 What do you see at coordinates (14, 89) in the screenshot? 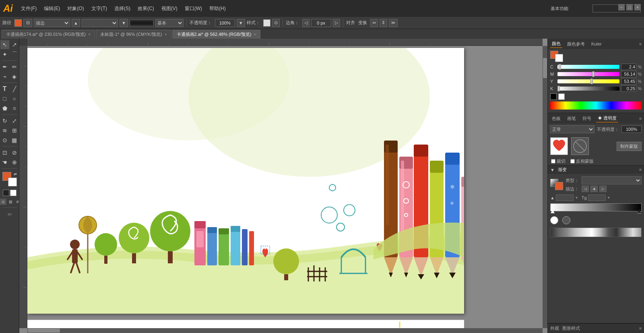
I see `line-tool: ╱` at bounding box center [14, 89].